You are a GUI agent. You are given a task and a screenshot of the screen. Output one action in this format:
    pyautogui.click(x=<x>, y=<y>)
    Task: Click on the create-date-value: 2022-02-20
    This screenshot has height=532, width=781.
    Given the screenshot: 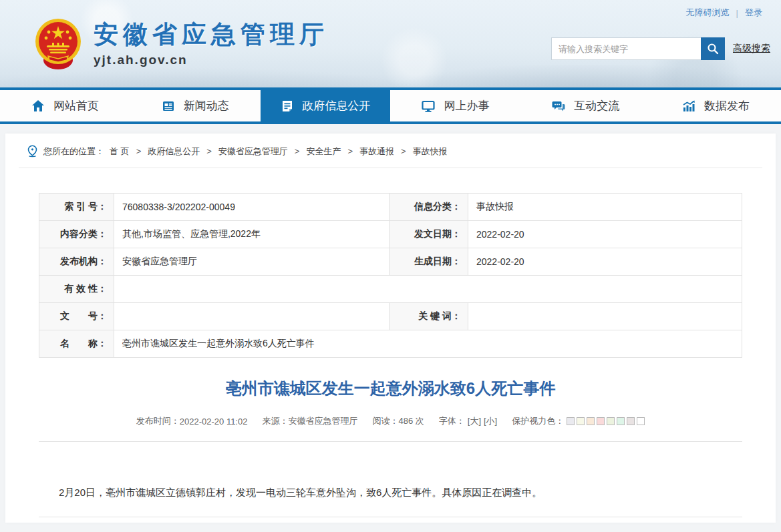 What is the action you would take?
    pyautogui.click(x=605, y=262)
    